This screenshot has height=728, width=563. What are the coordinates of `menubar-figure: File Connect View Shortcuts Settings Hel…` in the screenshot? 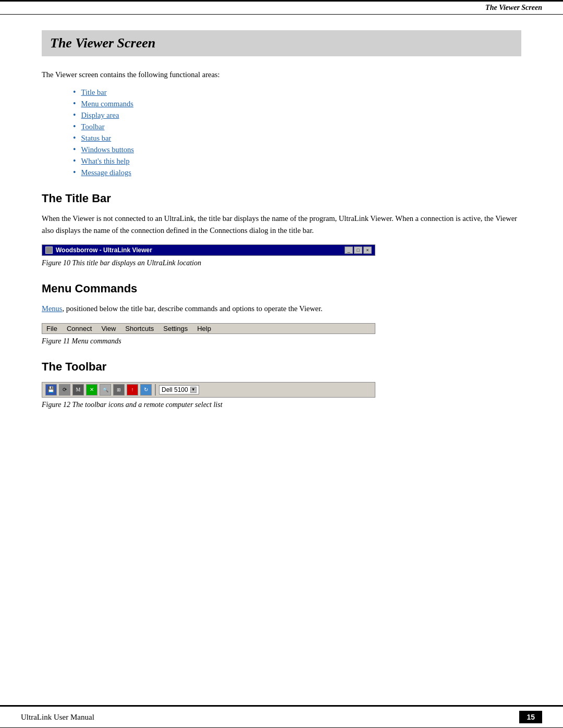 It's located at (282, 335).